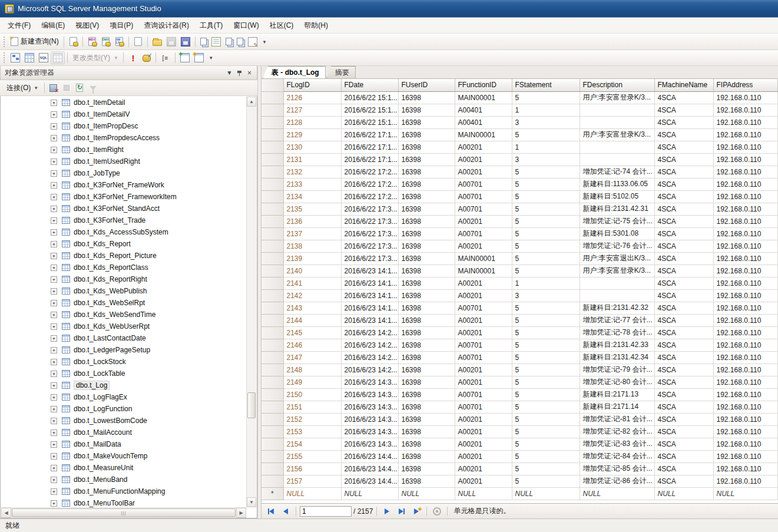 The height and width of the screenshot is (532, 778). Describe the element at coordinates (326, 511) in the screenshot. I see `record-number-input` at that location.